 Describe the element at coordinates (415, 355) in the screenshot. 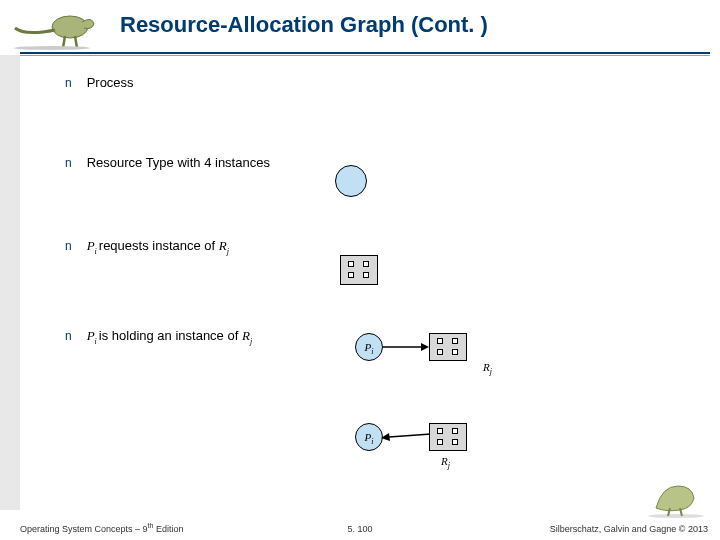

I see `request-edge-diagram: Pi Rj` at that location.